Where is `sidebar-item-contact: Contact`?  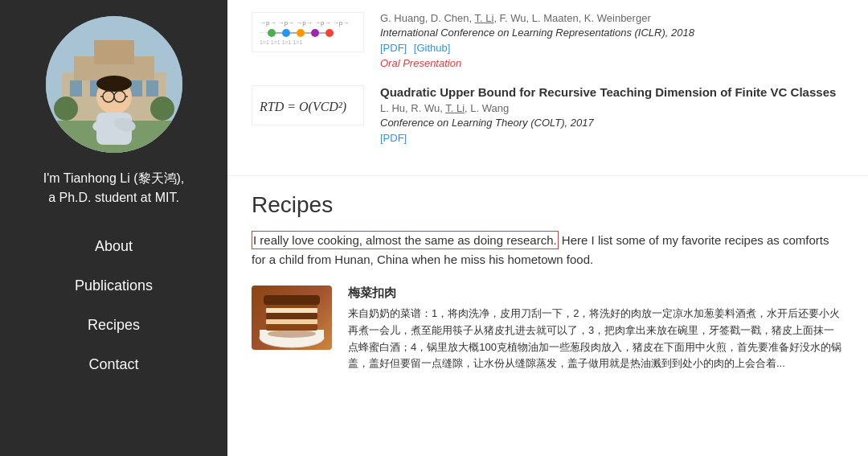 sidebar-item-contact: Contact is located at coordinates (114, 365).